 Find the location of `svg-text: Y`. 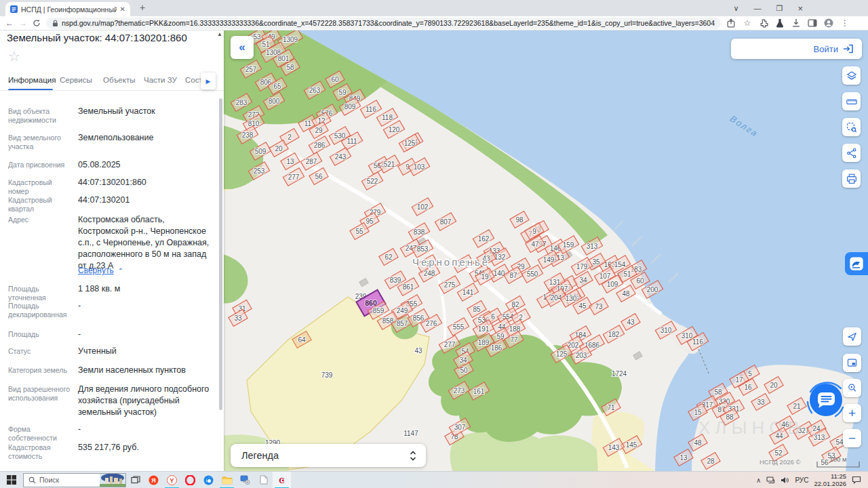

svg-text: Y is located at coordinates (172, 480).